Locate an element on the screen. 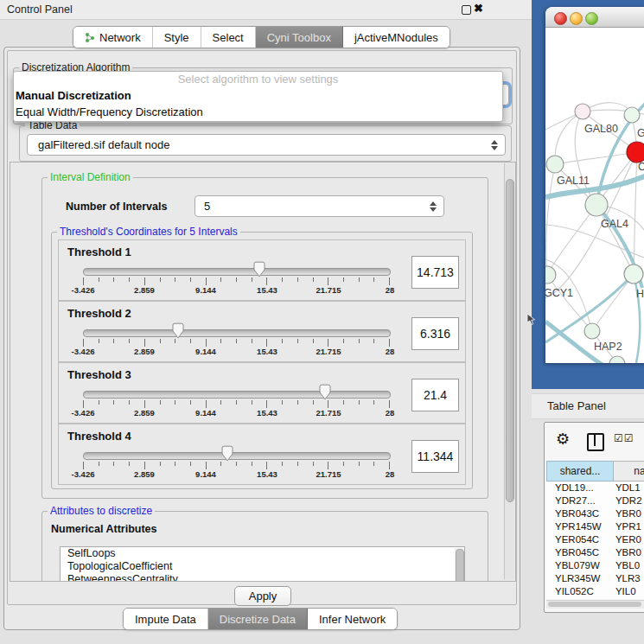 The width and height of the screenshot is (644, 644). apply-button: Apply is located at coordinates (263, 596).